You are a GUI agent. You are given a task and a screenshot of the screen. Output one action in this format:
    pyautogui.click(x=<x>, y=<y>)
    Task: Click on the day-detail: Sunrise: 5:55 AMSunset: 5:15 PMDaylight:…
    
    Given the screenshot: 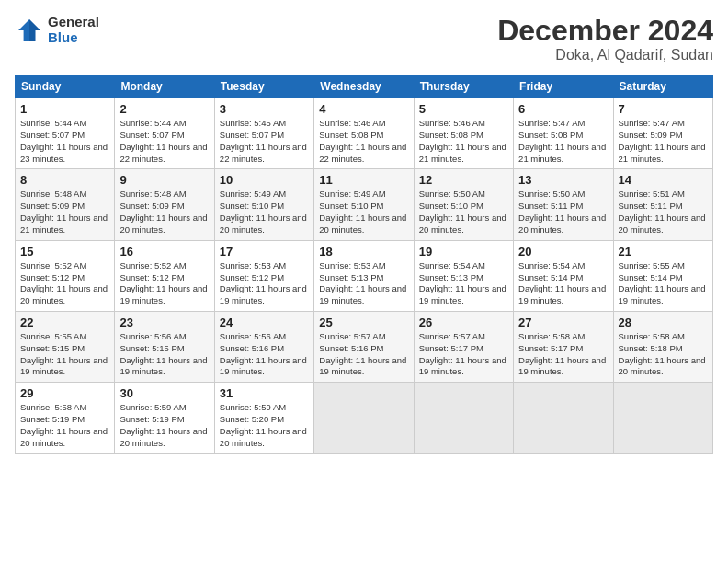 What is the action you would take?
    pyautogui.click(x=64, y=353)
    